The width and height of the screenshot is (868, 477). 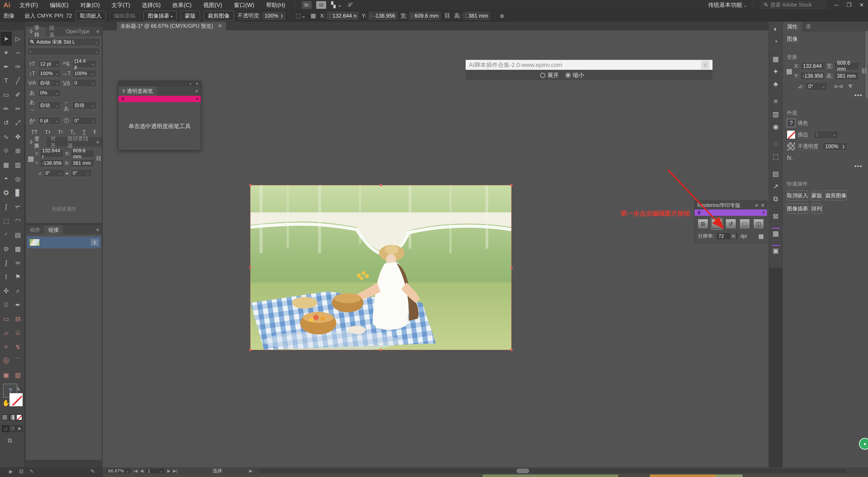 I want to click on prev-artboard-button: ◀, so click(x=142, y=471).